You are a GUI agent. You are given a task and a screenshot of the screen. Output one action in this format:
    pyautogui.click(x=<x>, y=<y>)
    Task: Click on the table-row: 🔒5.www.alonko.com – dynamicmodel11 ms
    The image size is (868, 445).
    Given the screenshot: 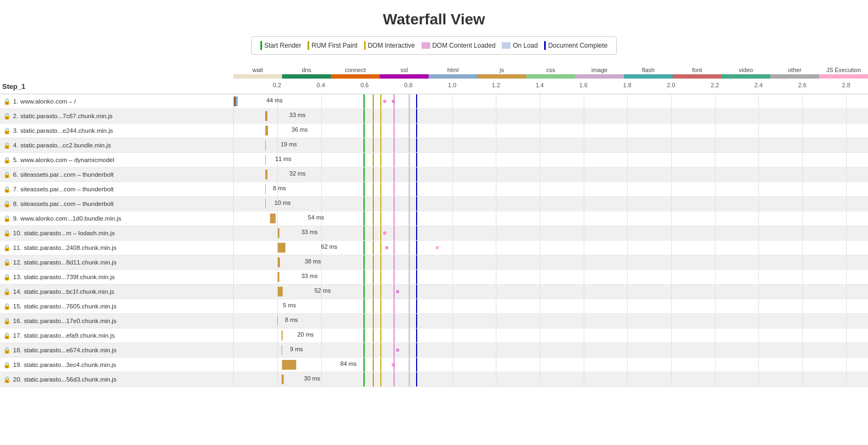 What is the action you would take?
    pyautogui.click(x=434, y=160)
    